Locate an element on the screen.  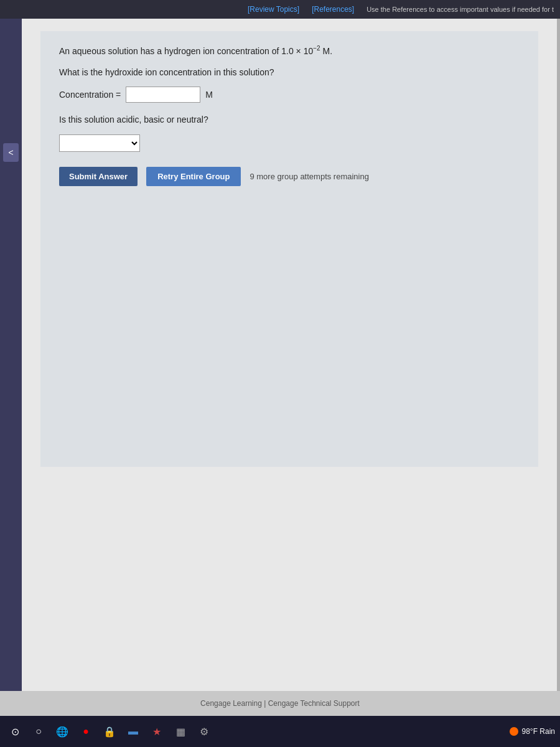
weather-icon is located at coordinates (514, 731).